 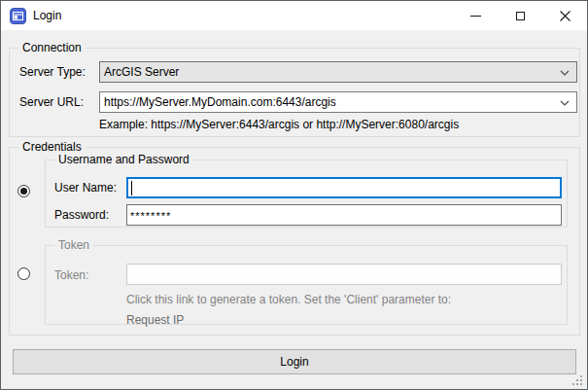 I want to click on userpass-group-label: Username and Password, so click(x=124, y=160).